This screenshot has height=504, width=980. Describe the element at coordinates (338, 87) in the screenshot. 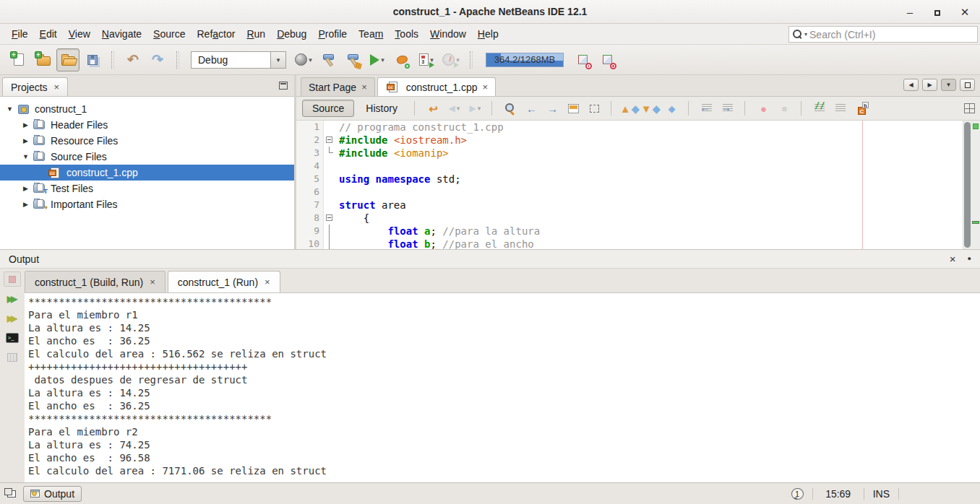

I see `tab-start-page: Start Page×` at that location.